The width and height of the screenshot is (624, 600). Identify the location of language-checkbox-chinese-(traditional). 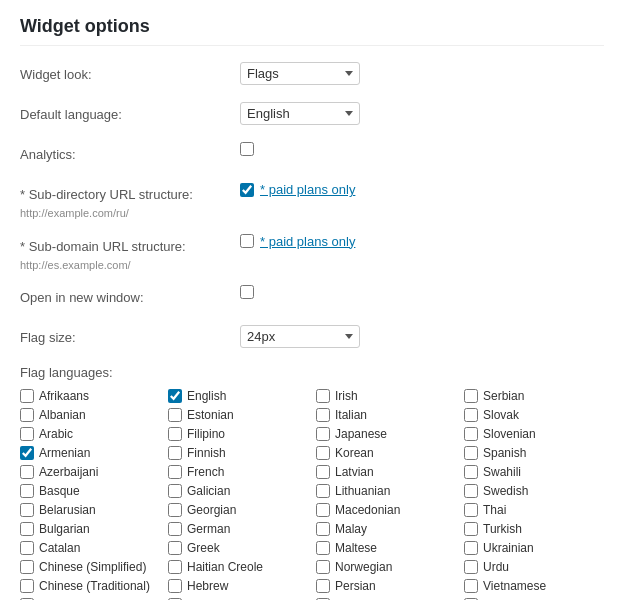
(27, 586).